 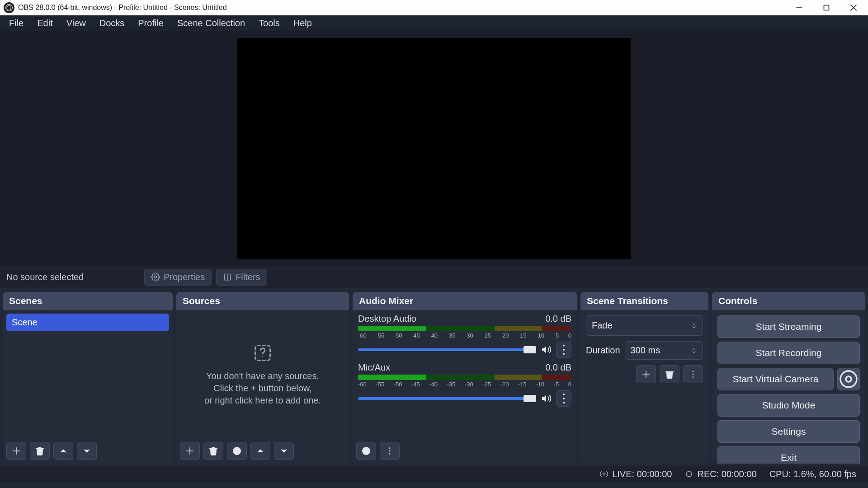 What do you see at coordinates (263, 301) in the screenshot?
I see `sources-title: Sources` at bounding box center [263, 301].